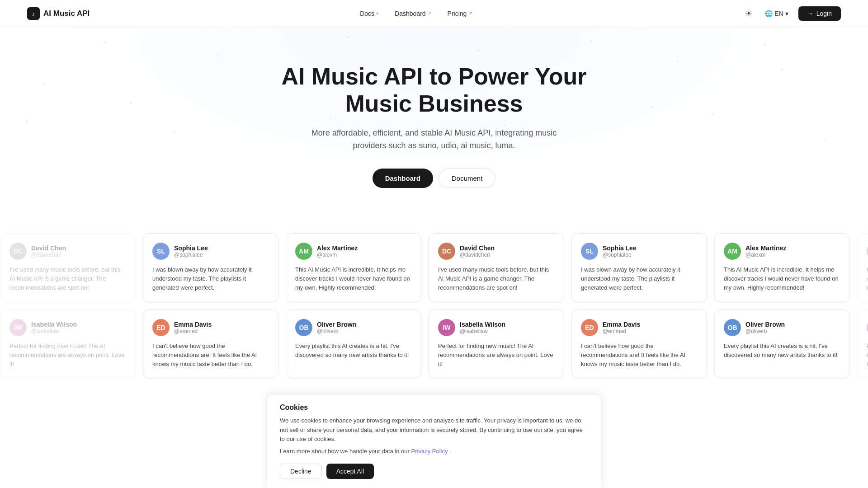 This screenshot has height=488, width=868. Describe the element at coordinates (460, 14) in the screenshot. I see `nav-pricing: Pricing ↗` at that location.